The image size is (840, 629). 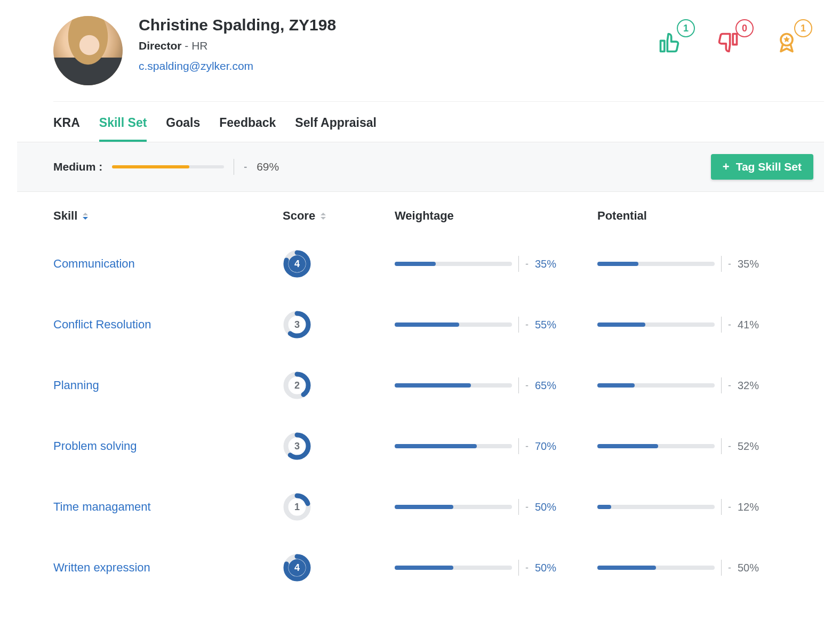 What do you see at coordinates (546, 386) in the screenshot?
I see `progress-label: 65%` at bounding box center [546, 386].